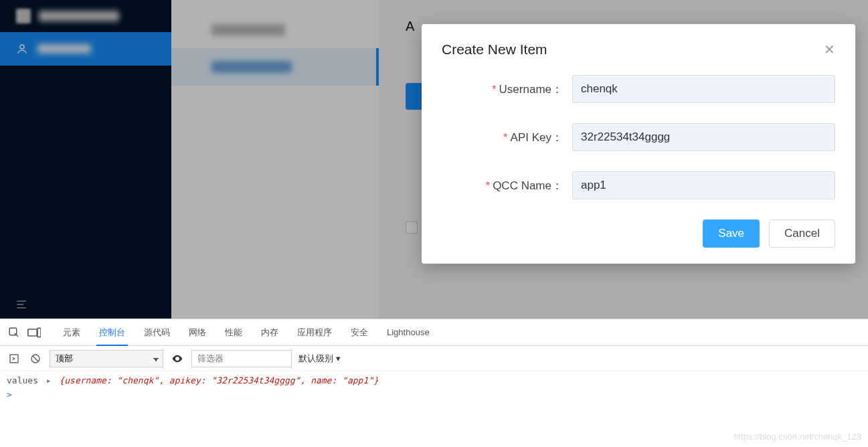 The image size is (868, 447). Describe the element at coordinates (197, 332) in the screenshot. I see `tab-network: 网络` at that location.